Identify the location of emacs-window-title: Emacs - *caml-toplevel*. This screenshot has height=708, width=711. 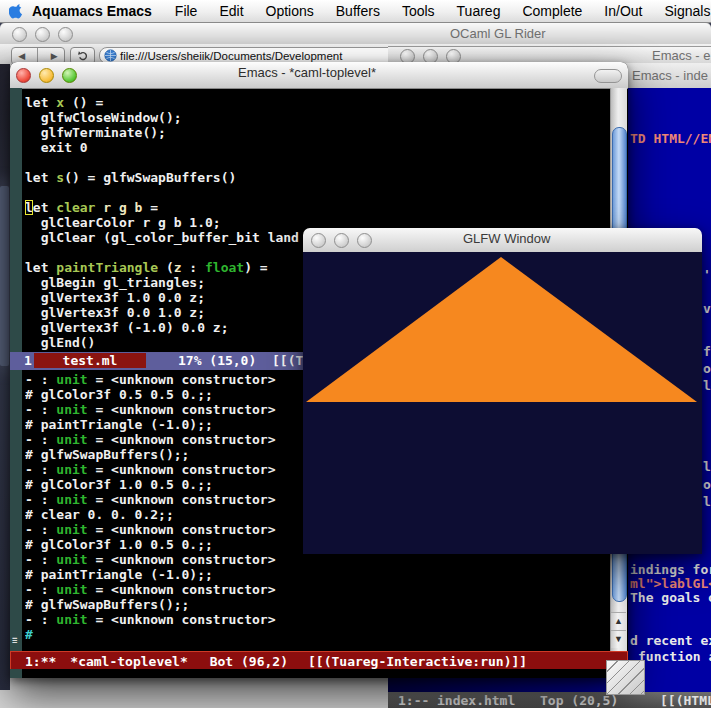
(307, 72).